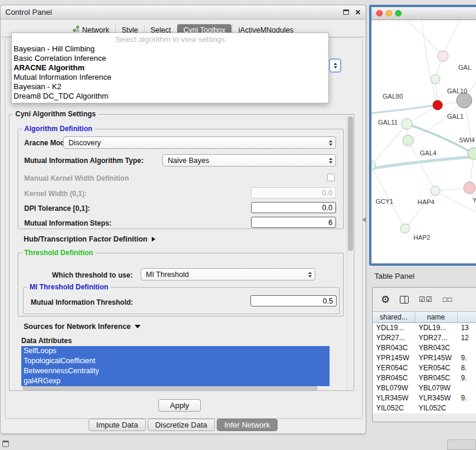  Describe the element at coordinates (424, 14) in the screenshot. I see `network-window-titlebar` at that location.